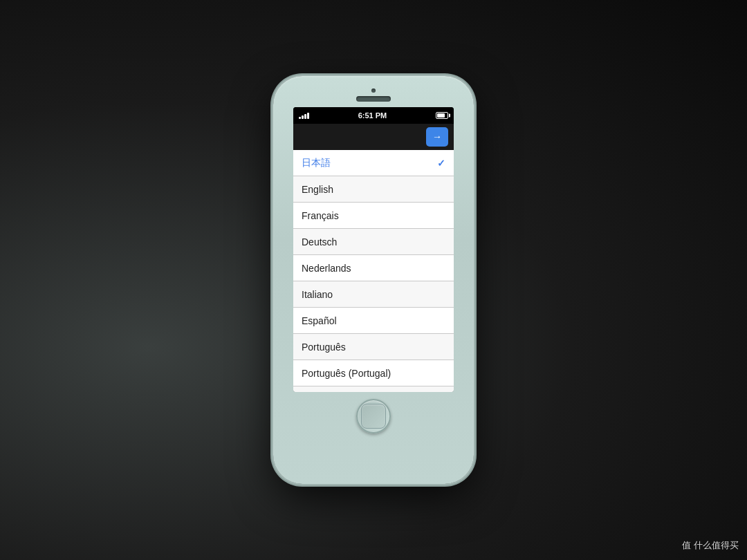 Image resolution: width=747 pixels, height=560 pixels. What do you see at coordinates (441, 115) in the screenshot?
I see `battery-fill` at bounding box center [441, 115].